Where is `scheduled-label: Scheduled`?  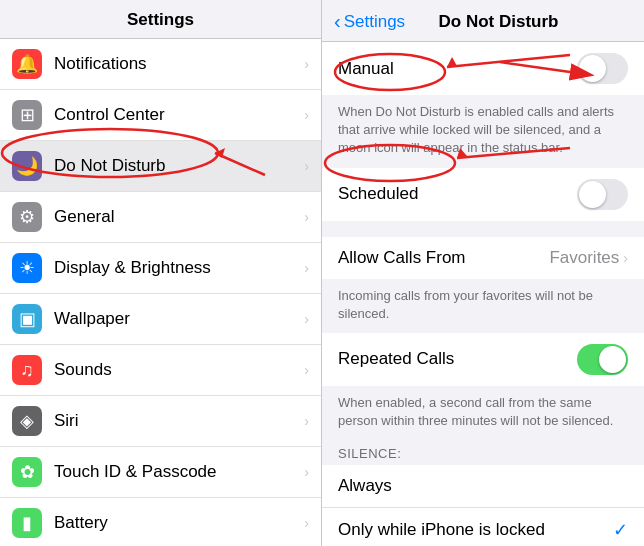 scheduled-label: Scheduled is located at coordinates (458, 194).